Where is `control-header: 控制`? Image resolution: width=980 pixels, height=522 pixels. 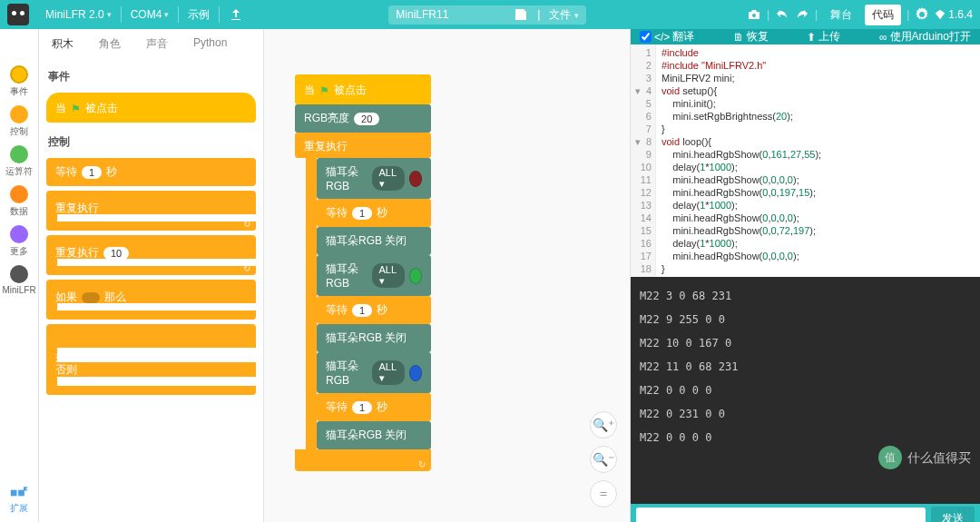 control-header: 控制 is located at coordinates (151, 140).